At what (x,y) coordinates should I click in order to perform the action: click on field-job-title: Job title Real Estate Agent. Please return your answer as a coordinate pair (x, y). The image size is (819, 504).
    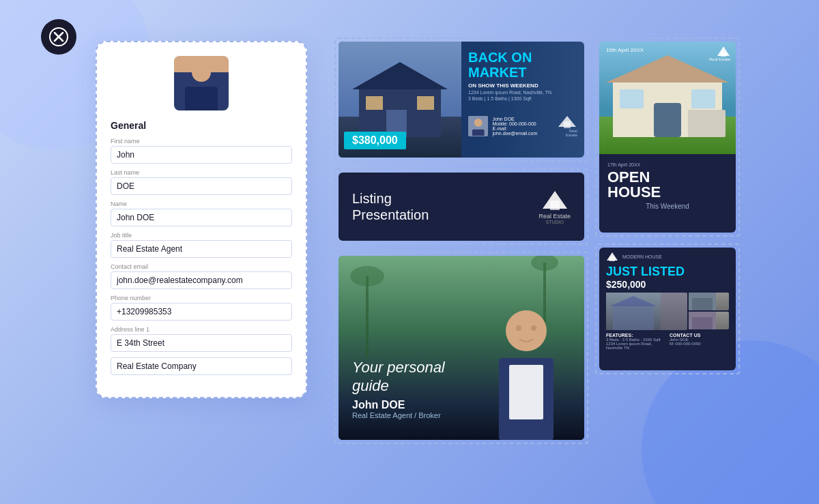
    Looking at the image, I should click on (201, 245).